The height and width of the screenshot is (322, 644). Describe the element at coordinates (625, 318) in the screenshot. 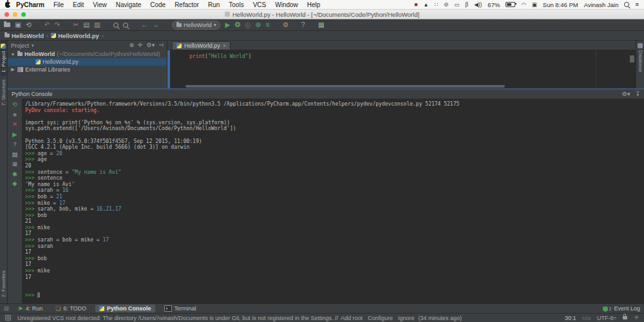

I see `lock-icon` at that location.